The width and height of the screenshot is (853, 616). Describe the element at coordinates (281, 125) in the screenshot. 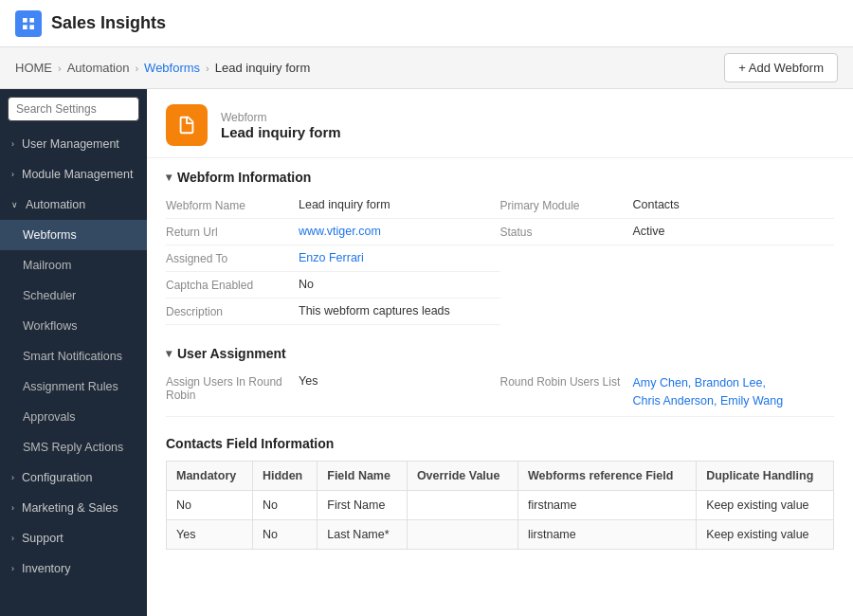

I see `webform-title-group: Webform Lead inquiry form` at that location.